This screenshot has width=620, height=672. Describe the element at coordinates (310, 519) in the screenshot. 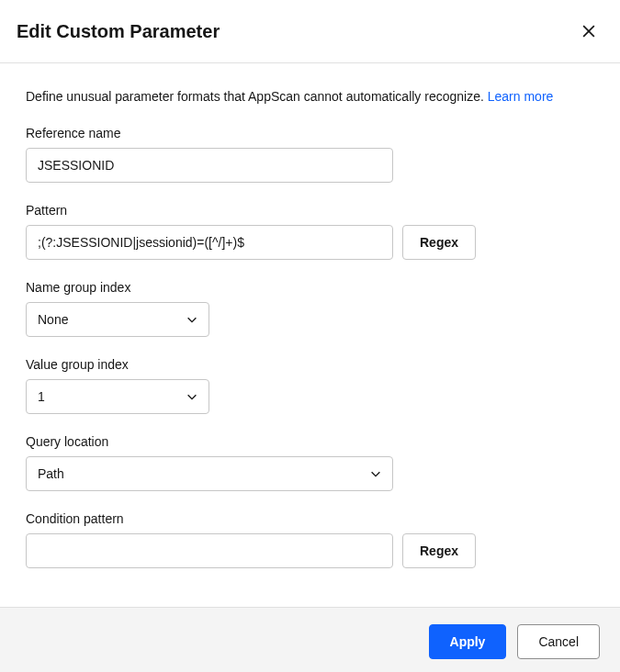

I see `condition-pattern-label: Condition pattern` at that location.